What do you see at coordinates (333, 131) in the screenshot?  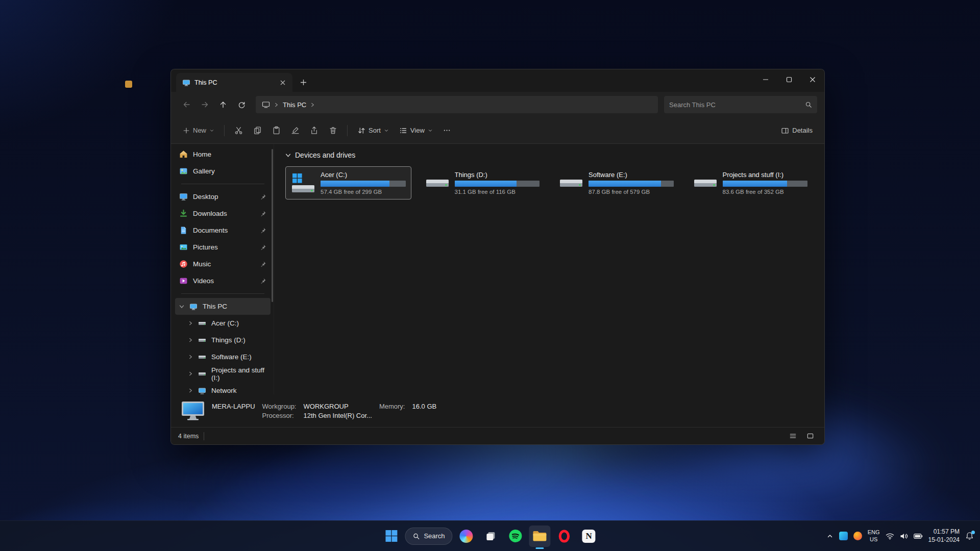 I see `delete-button` at bounding box center [333, 131].